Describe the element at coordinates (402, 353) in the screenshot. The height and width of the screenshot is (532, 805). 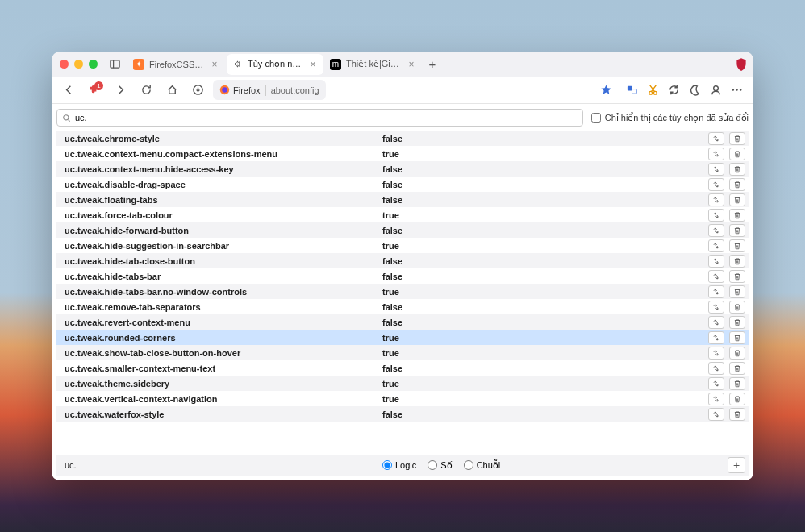
I see `pref-row: uc.tweak.show-tab-close-button-on-hovert…` at that location.